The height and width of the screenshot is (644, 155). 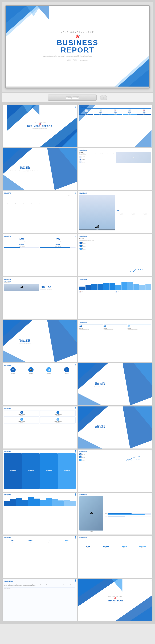 What do you see at coordinates (25, 342) in the screenshot?
I see `s11-content: PART THREE 请输入标题 Synergistically utilize…` at bounding box center [25, 342].